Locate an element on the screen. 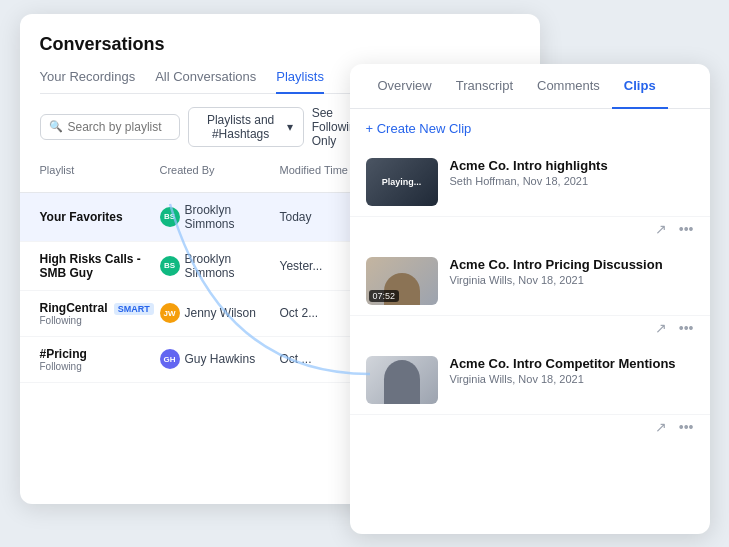  smart-badge: SMART is located at coordinates (134, 309).